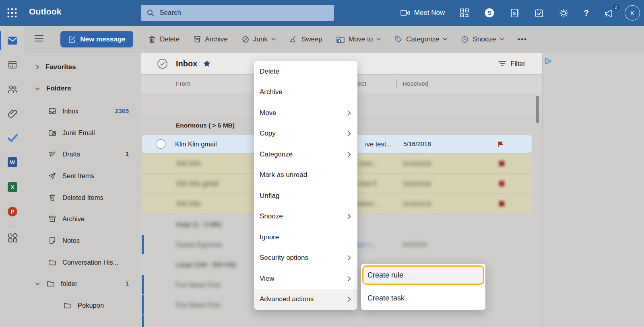  What do you see at coordinates (163, 64) in the screenshot?
I see `select-all-button` at bounding box center [163, 64].